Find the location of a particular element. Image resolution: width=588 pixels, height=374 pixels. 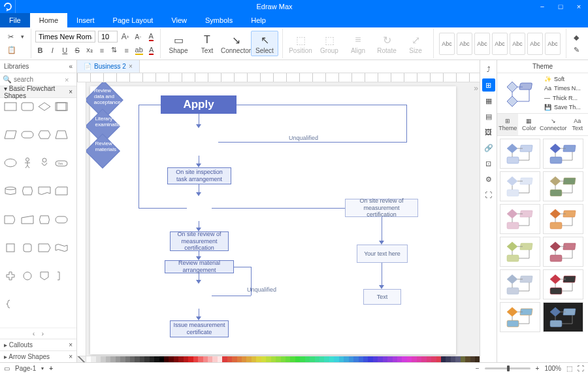

subscript-icon: x₂ is located at coordinates (90, 50).